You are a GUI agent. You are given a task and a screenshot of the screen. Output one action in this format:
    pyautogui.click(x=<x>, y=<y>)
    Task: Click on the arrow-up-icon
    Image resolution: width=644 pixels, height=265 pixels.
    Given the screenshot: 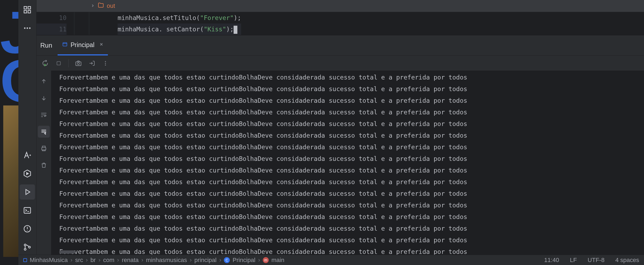 What is the action you would take?
    pyautogui.click(x=44, y=81)
    